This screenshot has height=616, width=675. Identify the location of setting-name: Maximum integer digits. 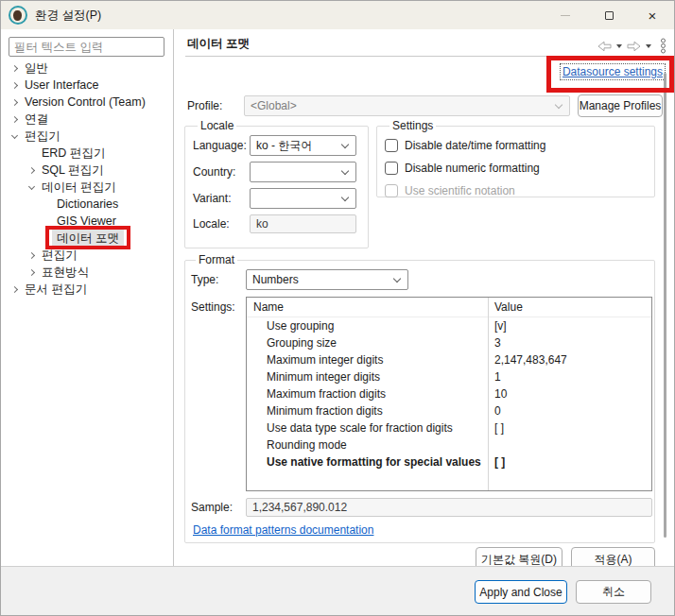
(367, 360).